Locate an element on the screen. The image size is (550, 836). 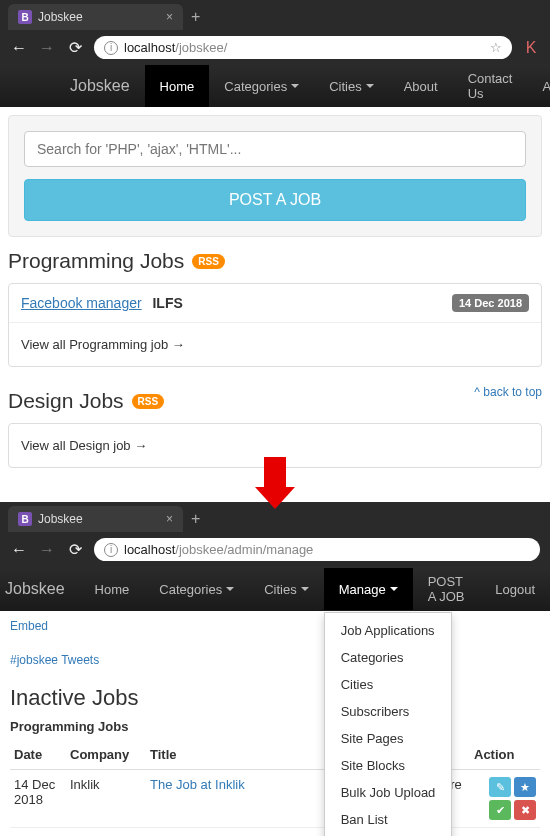
job-company: ILFS is located at coordinates (167, 303).